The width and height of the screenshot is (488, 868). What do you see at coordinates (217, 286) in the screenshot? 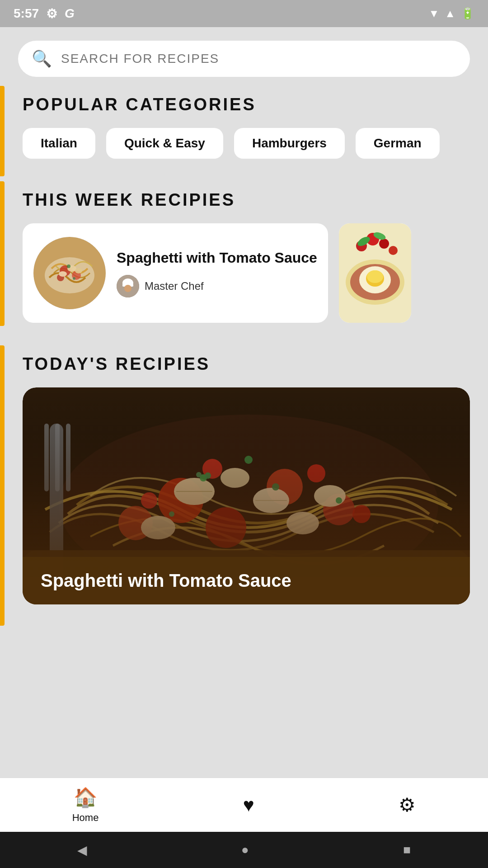
I see `week-card-chef-0: Master Chef` at bounding box center [217, 286].